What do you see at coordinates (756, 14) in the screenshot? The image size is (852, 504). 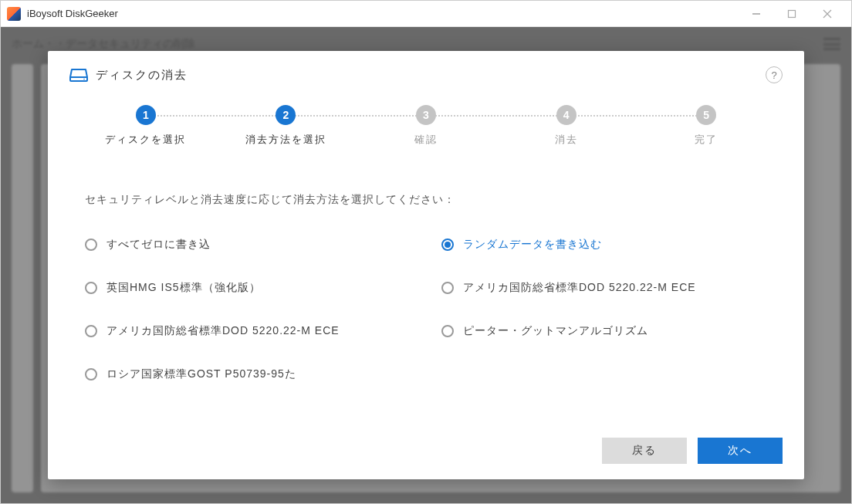 I see `minimize-button` at bounding box center [756, 14].